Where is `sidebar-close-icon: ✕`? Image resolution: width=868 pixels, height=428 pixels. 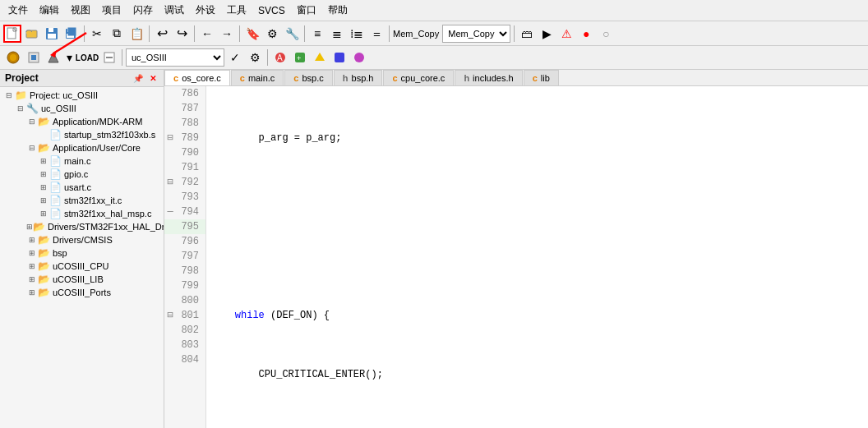 sidebar-close-icon: ✕ is located at coordinates (153, 79).